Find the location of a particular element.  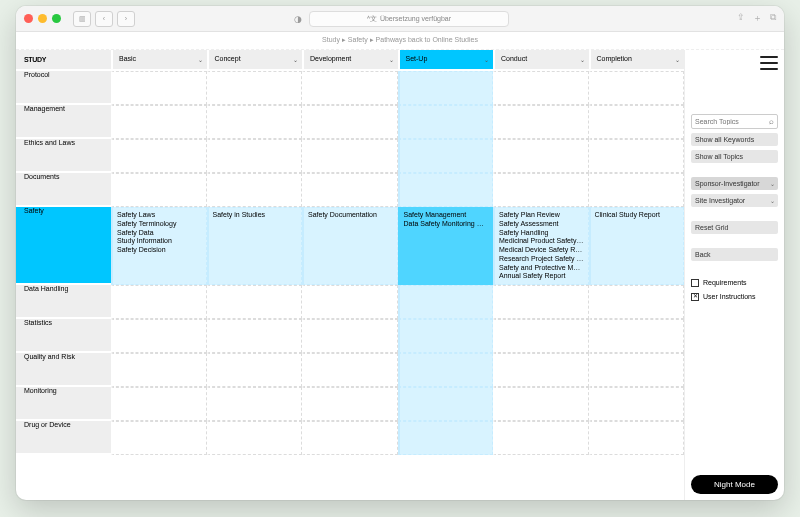

user-instructions-checkbox: User Instructions is located at coordinates (734, 297).